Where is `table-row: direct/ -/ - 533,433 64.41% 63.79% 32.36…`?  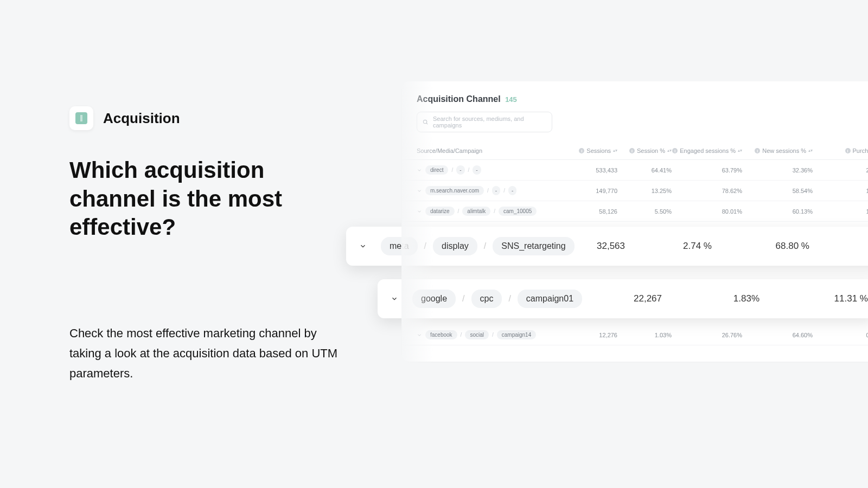
table-row: direct/ -/ - 533,433 64.41% 63.79% 32.36… is located at coordinates (635, 170).